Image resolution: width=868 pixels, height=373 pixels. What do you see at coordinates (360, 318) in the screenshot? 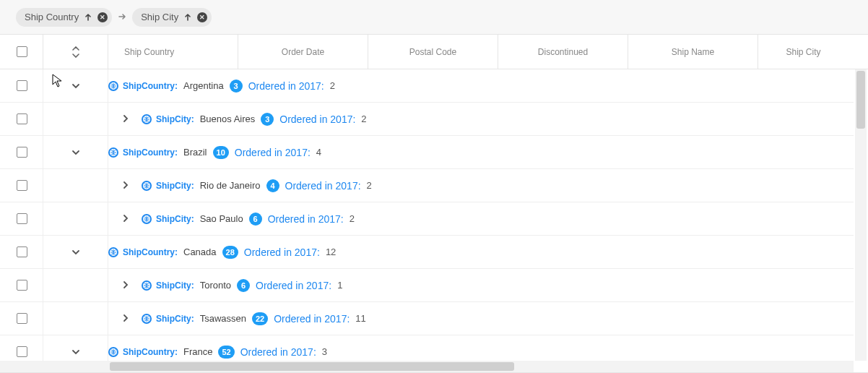
I see `ordered-count: 11` at bounding box center [360, 318].